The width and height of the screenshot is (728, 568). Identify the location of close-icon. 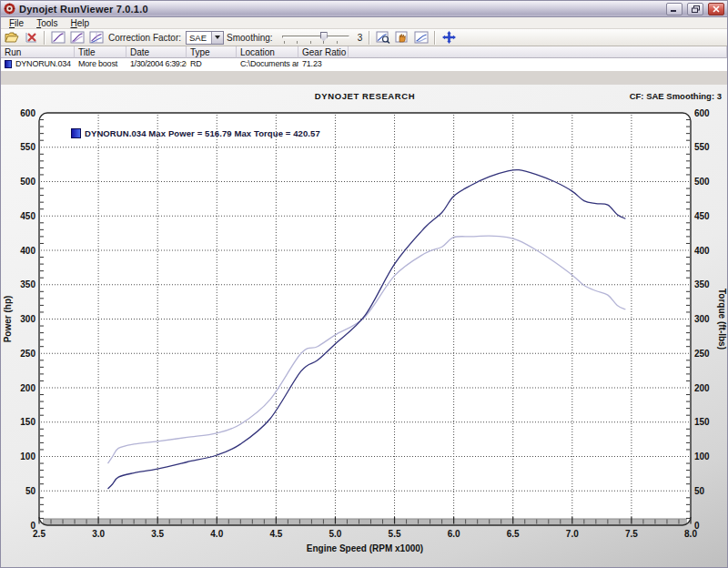
(716, 9).